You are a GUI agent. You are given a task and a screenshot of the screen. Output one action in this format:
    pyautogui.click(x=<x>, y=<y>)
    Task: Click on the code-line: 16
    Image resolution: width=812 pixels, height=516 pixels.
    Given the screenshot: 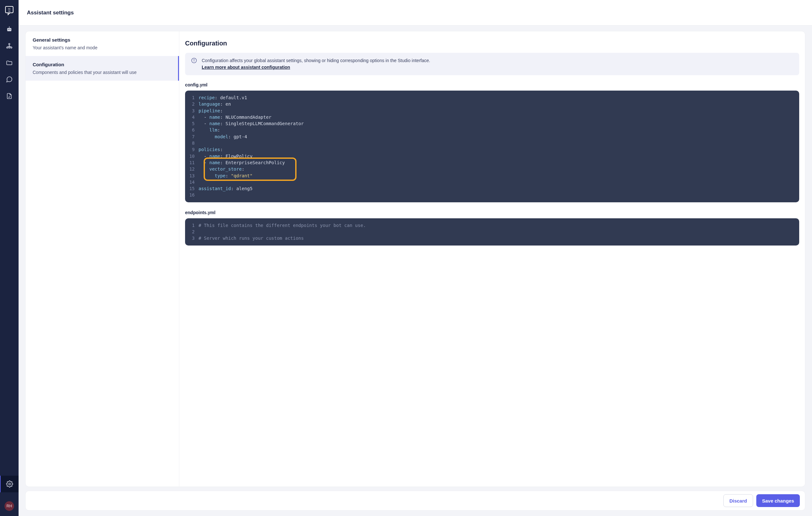 What is the action you would take?
    pyautogui.click(x=492, y=195)
    